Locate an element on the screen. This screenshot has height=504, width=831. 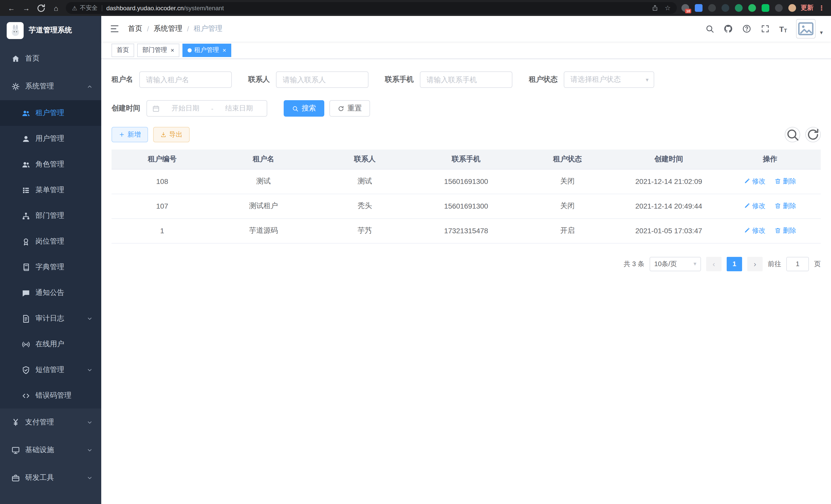
sidebar-item-menu: 菜单管理 is located at coordinates (51, 190).